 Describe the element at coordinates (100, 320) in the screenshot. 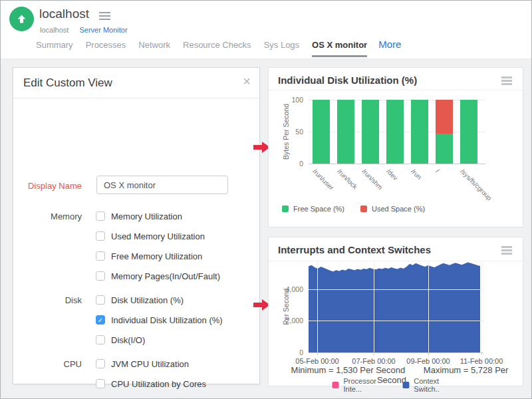

I see `checkbox-individual-disk-utilization: ✓` at that location.